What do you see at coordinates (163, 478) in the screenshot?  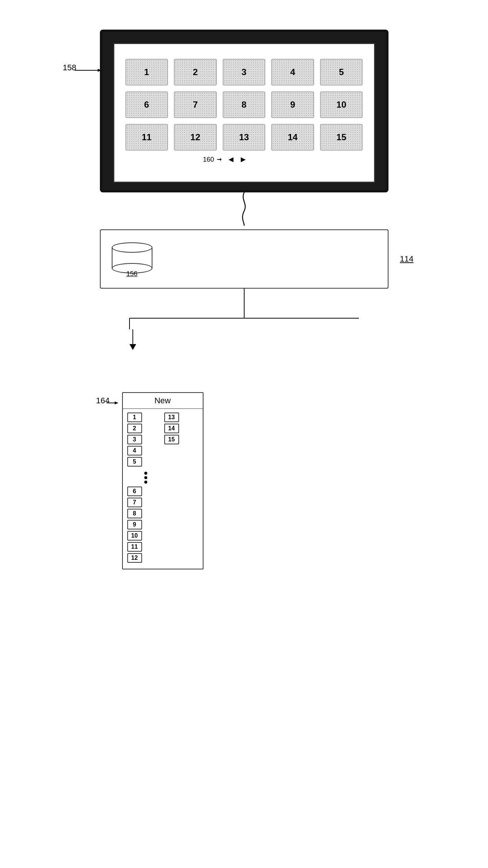 I see `dots-section` at bounding box center [163, 478].